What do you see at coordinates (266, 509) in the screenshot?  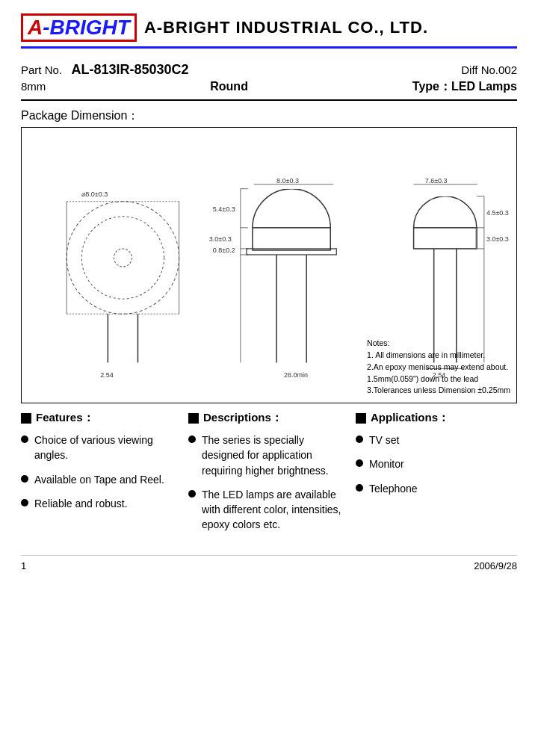 I see `description-item-2: The LED lamps are available with differe…` at bounding box center [266, 509].